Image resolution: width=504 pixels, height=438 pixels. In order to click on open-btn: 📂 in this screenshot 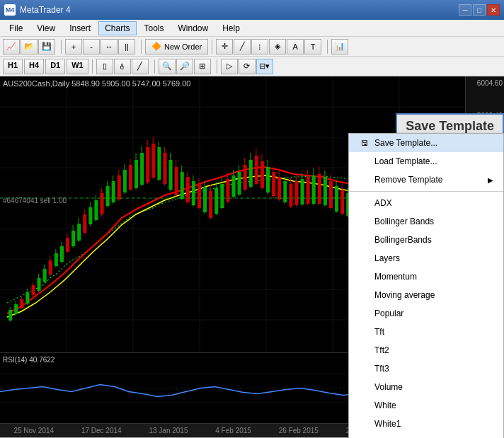, I will do `click(29, 47)`.